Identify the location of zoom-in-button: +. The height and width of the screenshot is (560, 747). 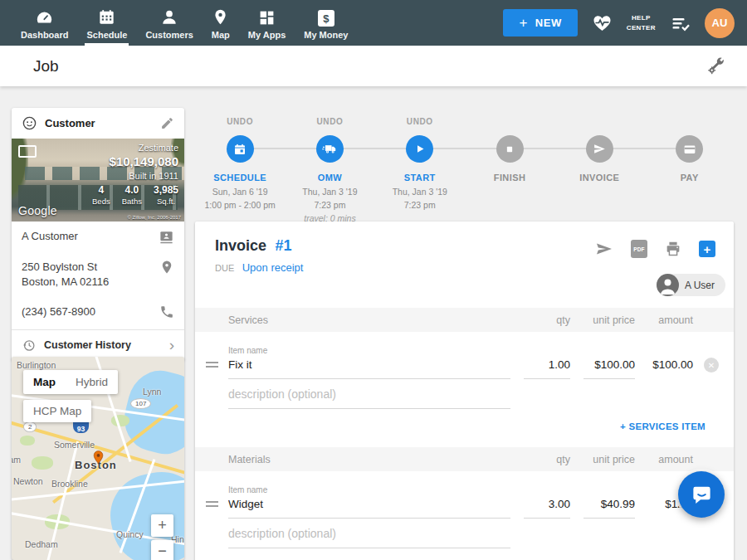
(163, 526).